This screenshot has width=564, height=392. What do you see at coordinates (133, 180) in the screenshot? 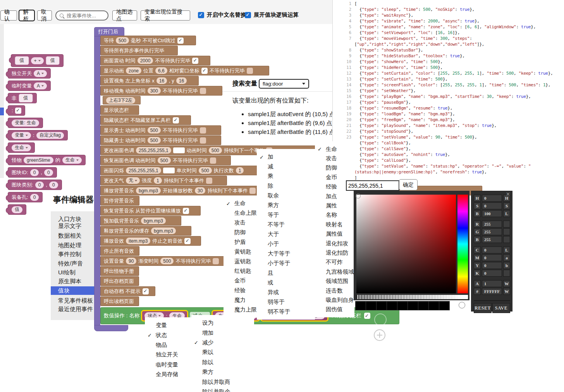
I see `block-dropdown: 无` at bounding box center [133, 180].